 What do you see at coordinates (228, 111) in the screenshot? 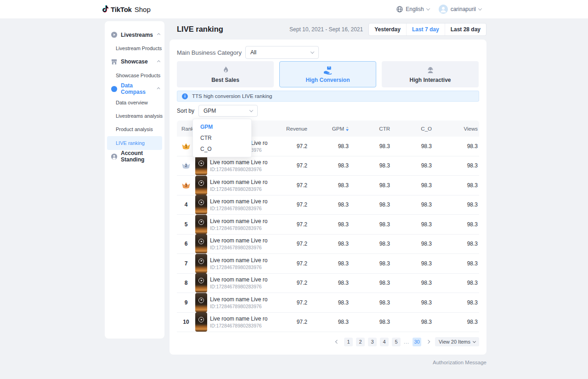
I see `sort-select: GPM` at bounding box center [228, 111].